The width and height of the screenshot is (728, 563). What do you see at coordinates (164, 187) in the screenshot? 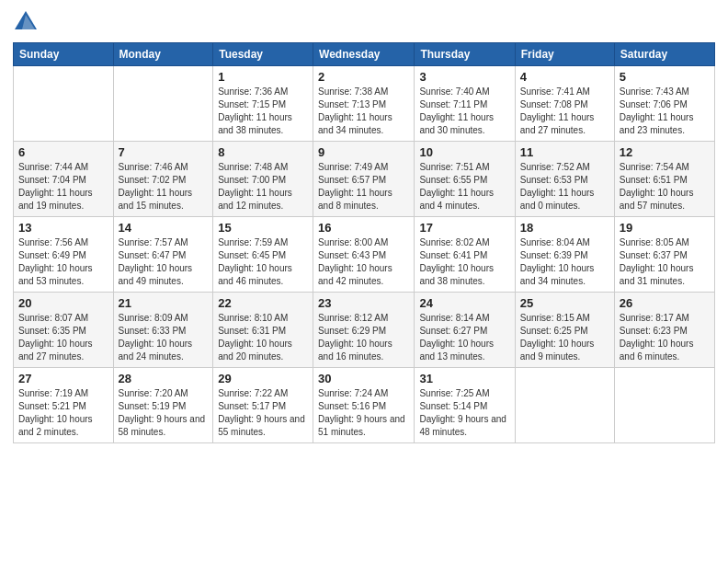
I see `cell-info: Sunrise: 7:46 AMSunset: 7:02 PMDaylight:…` at bounding box center [164, 187].